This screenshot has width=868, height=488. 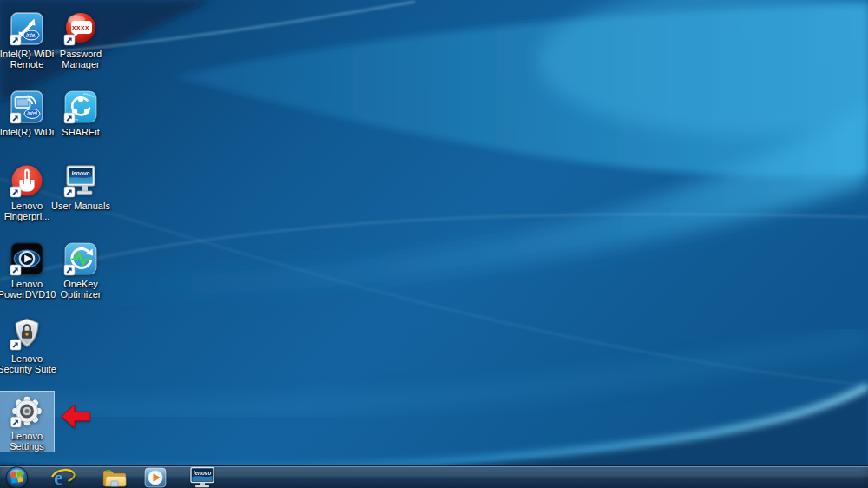 What do you see at coordinates (81, 269) in the screenshot?
I see `desktop-icon-onekey-optimizer: OneKeyOptimizer` at bounding box center [81, 269].